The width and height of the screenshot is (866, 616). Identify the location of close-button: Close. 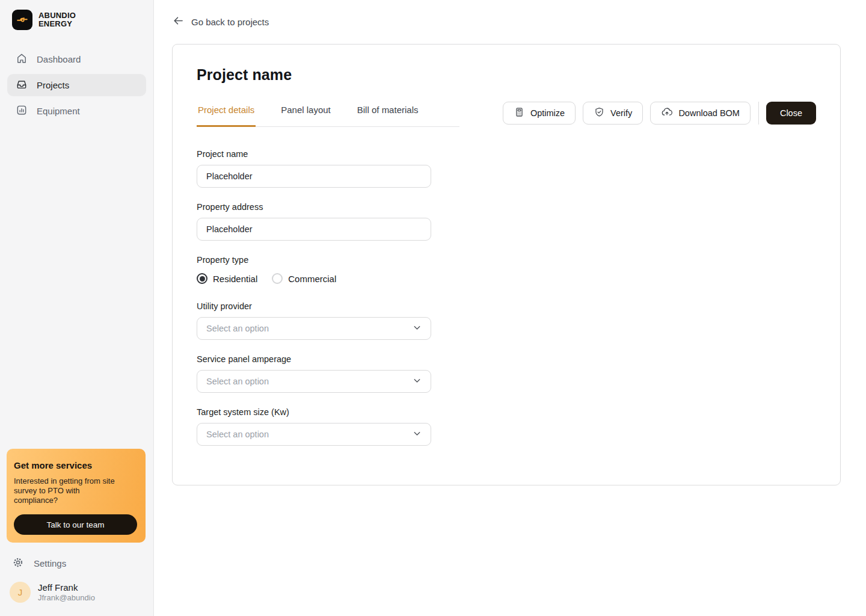
(791, 113).